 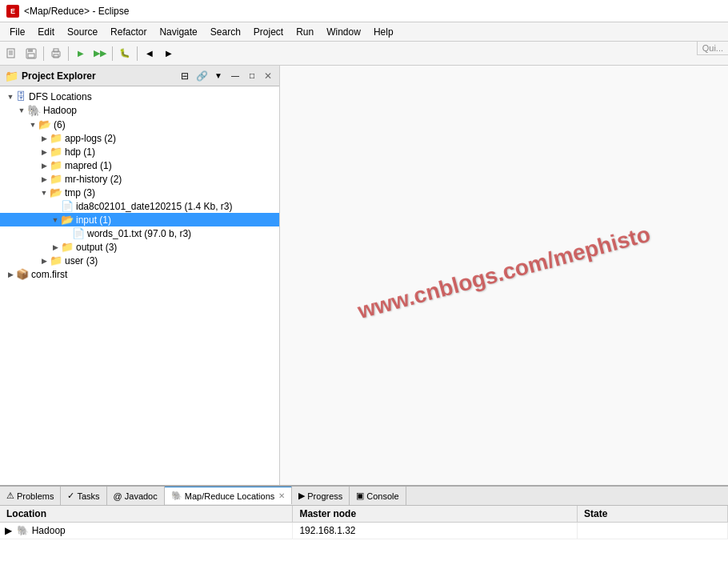 I want to click on tasks-icon: ✓, so click(x=70, y=496).